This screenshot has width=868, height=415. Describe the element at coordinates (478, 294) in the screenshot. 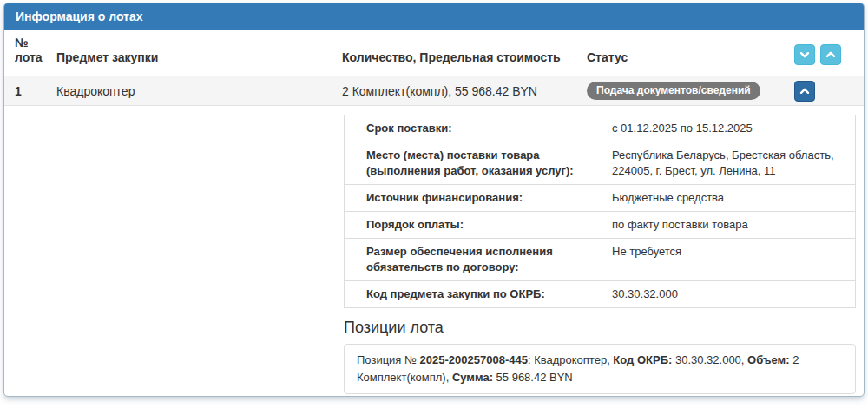

I see `detail-label: Код предмета закупки по ОКРБ:` at that location.